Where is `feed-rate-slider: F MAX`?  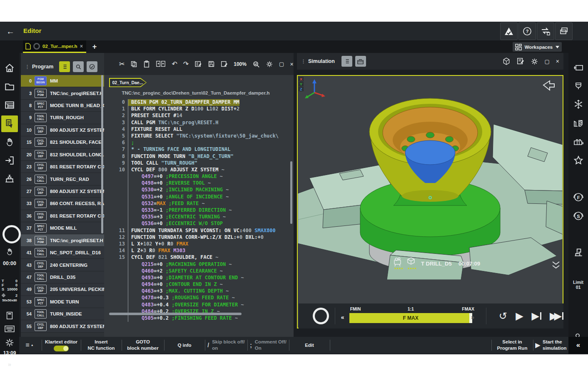 feed-rate-slider: F MAX is located at coordinates (411, 318).